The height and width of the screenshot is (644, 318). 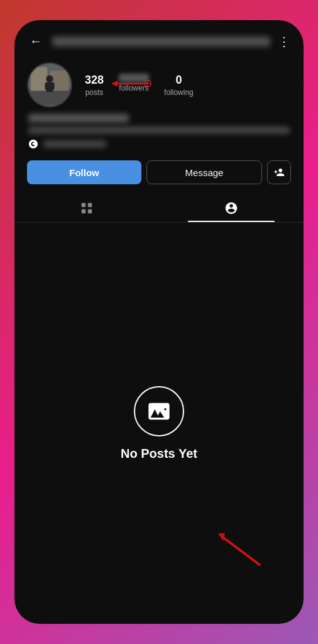 What do you see at coordinates (188, 86) in the screenshot?
I see `stats-row: 328 posts` at bounding box center [188, 86].